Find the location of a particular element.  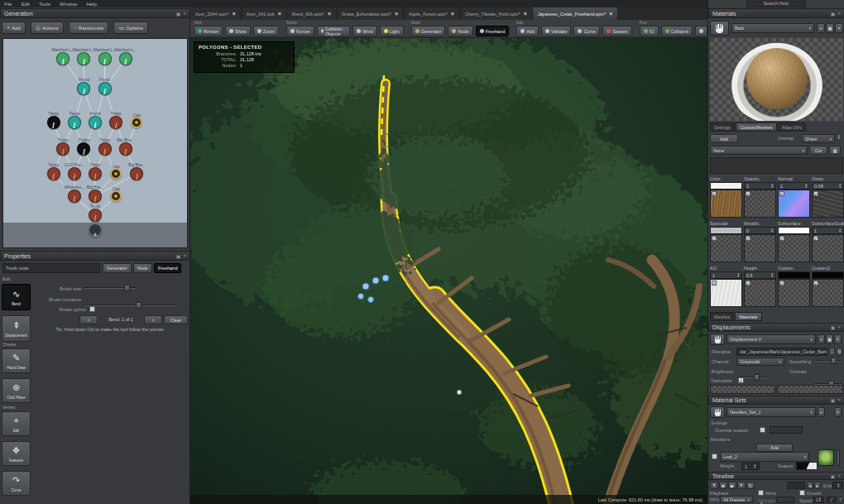

node-name-field: Trunk node is located at coordinates (51, 268).